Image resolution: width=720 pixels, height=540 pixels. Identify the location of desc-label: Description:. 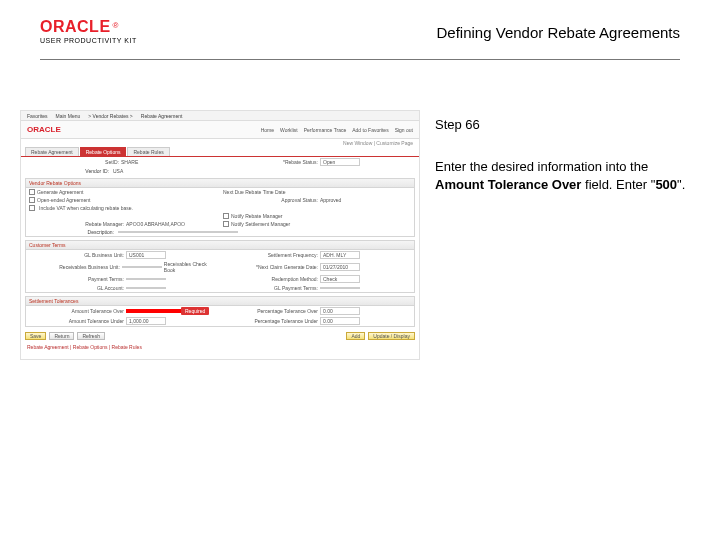
(72, 232).